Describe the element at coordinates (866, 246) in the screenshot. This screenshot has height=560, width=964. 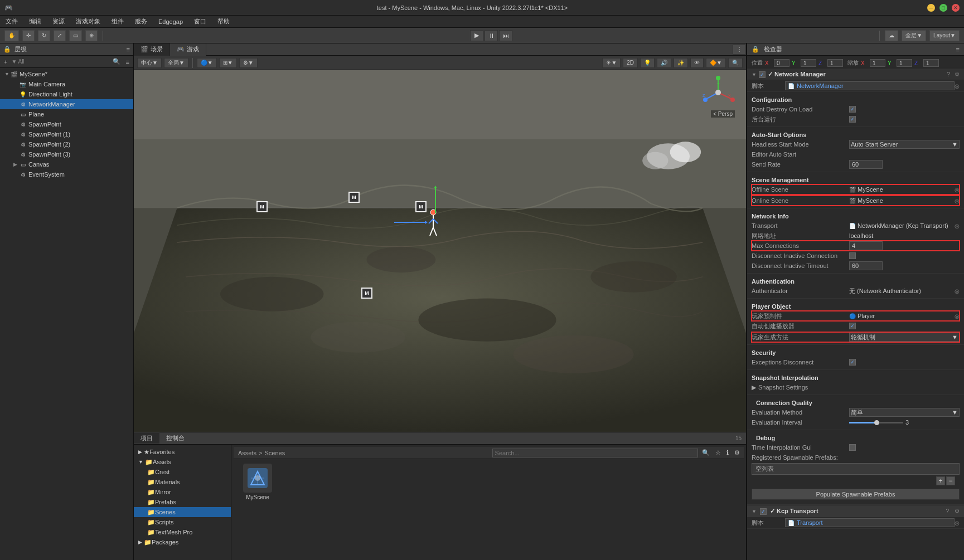
I see `max-conn-input` at that location.